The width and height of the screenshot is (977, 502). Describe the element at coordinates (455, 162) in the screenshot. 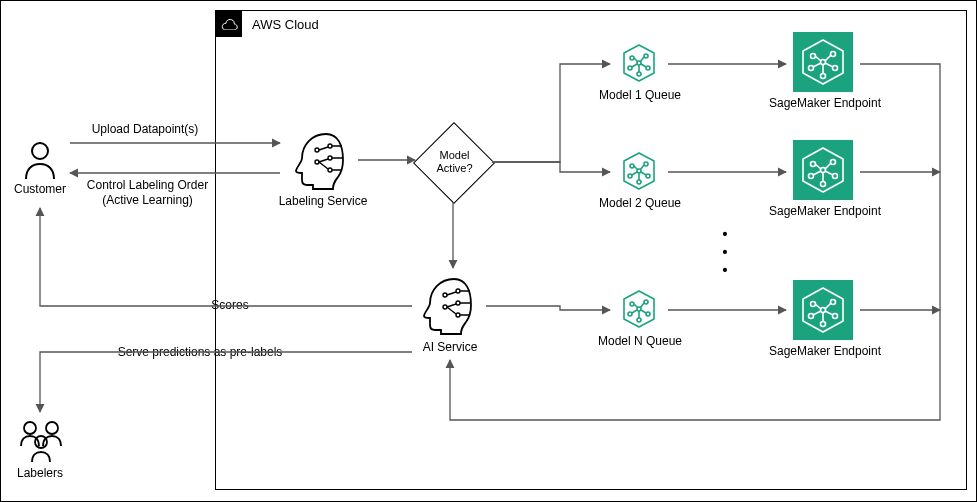

I see `model-active-label: Model Active?` at that location.